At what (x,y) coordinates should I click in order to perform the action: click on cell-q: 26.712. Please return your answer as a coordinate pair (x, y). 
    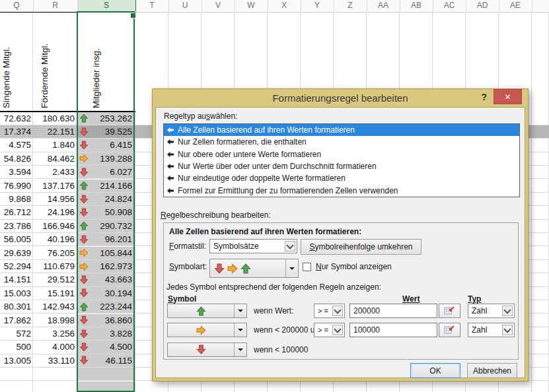
    Looking at the image, I should click on (17, 212).